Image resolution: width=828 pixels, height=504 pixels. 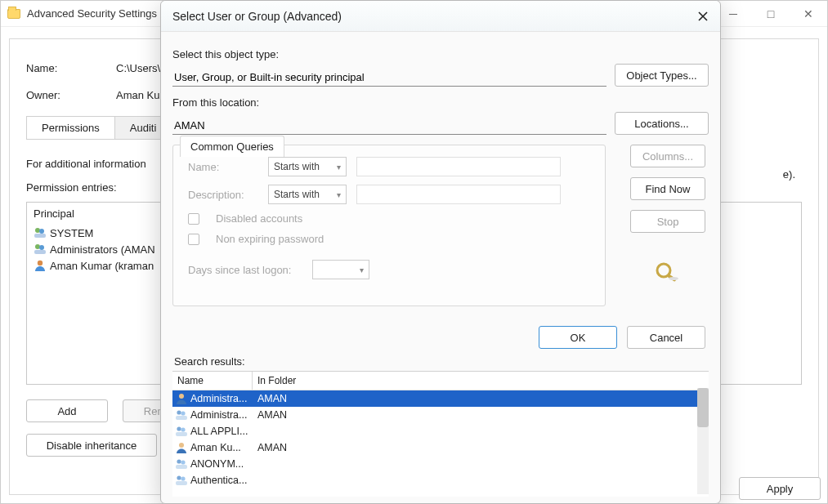 I want to click on name-label: Name:, so click(x=71, y=69).